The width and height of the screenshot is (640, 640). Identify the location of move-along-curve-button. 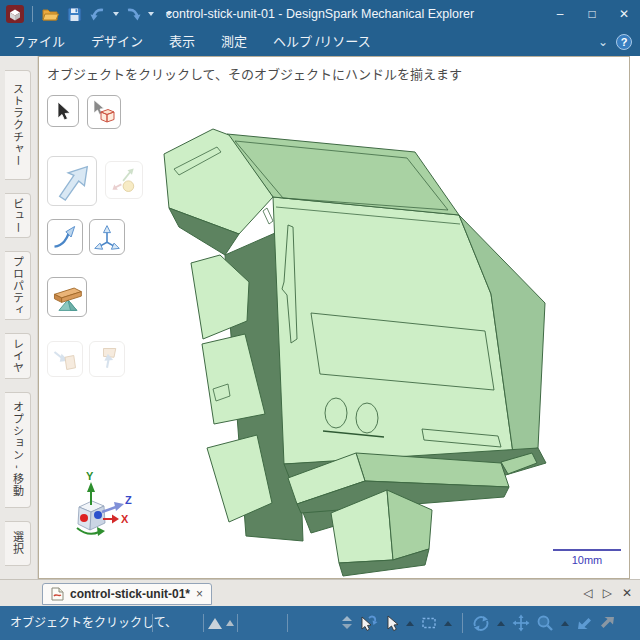
(65, 237).